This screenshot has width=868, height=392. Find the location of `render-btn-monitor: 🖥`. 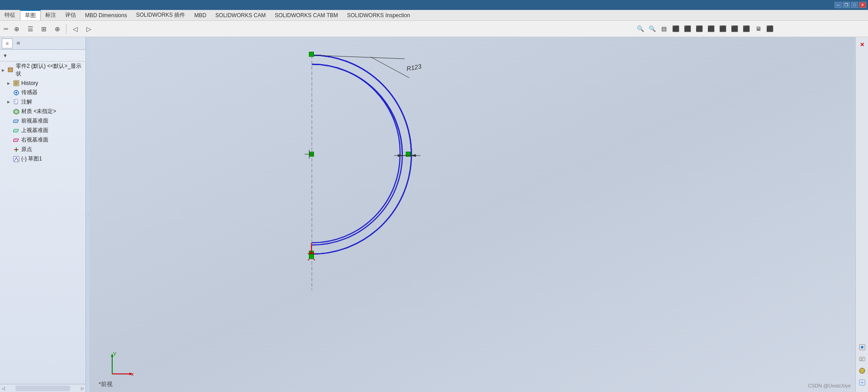

render-btn-monitor: 🖥 is located at coordinates (758, 29).